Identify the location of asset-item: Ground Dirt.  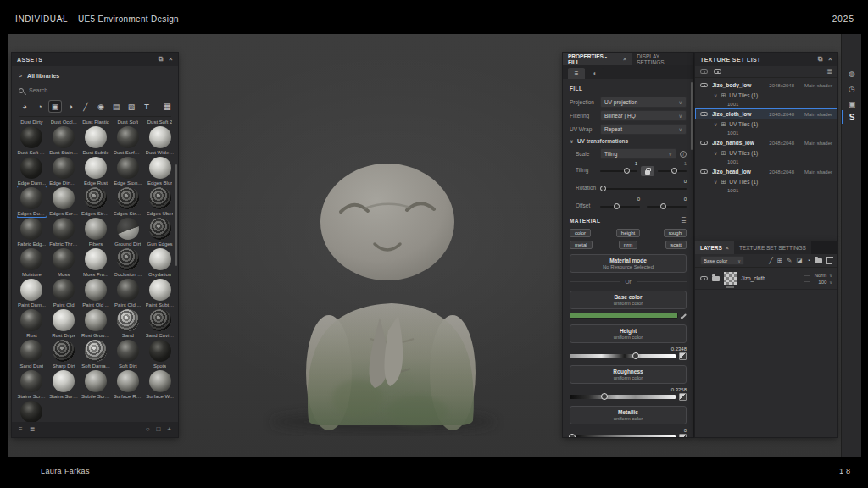
(127, 232).